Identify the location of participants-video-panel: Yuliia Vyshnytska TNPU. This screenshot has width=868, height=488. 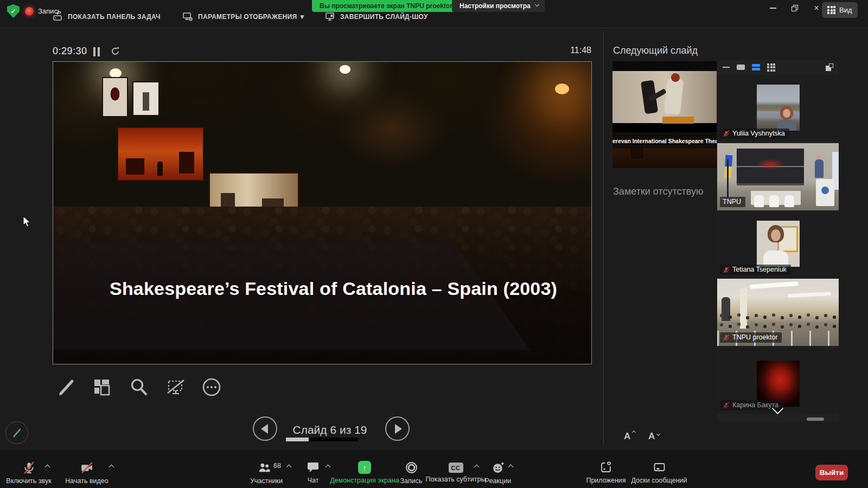
(778, 241).